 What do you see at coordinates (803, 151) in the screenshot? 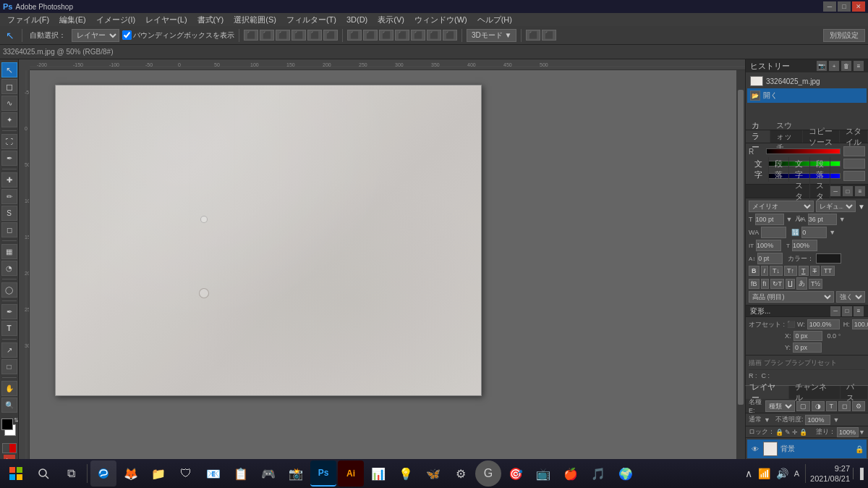
I see `r-slider` at bounding box center [803, 151].